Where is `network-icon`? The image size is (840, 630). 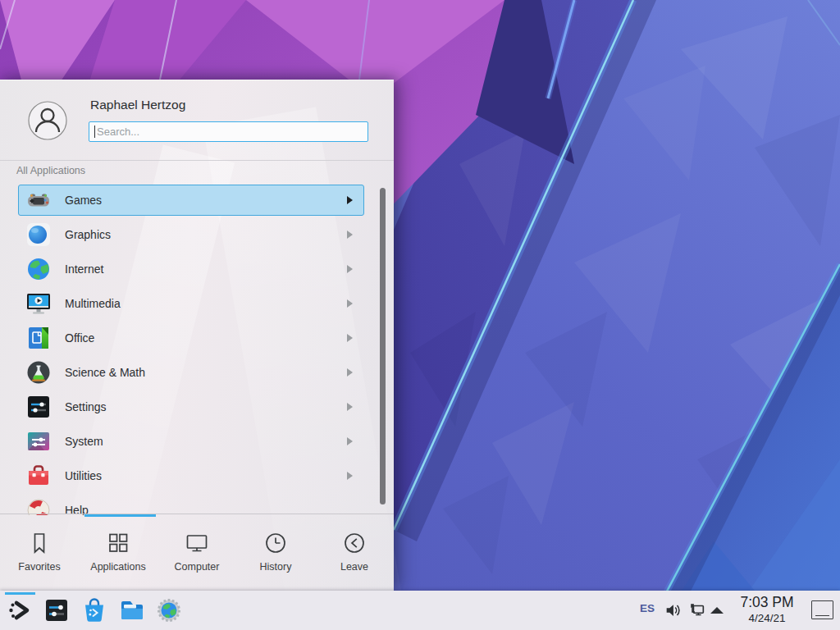 network-icon is located at coordinates (697, 610).